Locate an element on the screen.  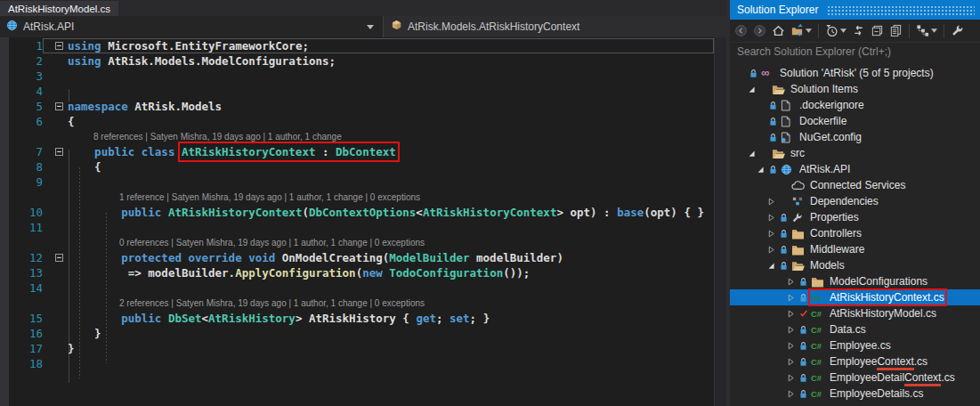
code-line-12: 12− protected override void OnModelCreat… is located at coordinates (357, 258).